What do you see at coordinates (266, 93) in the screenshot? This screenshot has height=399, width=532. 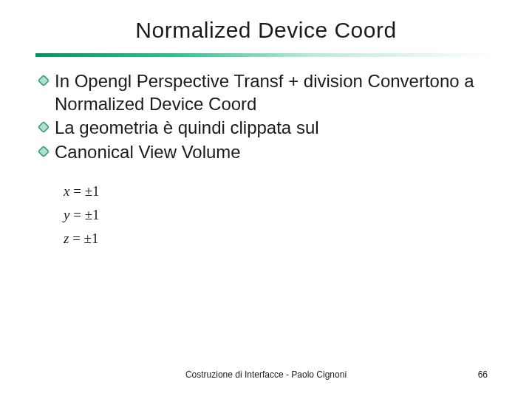 I see `list-item: In Opengl Perspective Transf + division …` at bounding box center [266, 93].